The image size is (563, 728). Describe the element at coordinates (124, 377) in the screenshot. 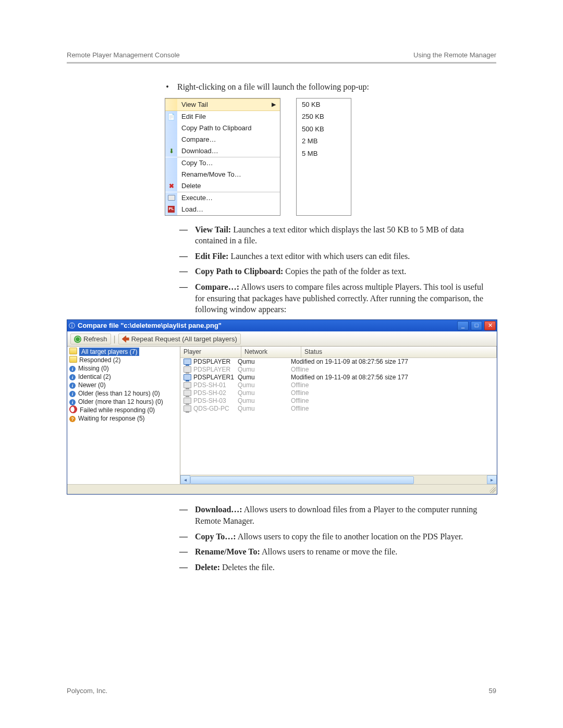

I see `tree-node: Identical (2)` at that location.